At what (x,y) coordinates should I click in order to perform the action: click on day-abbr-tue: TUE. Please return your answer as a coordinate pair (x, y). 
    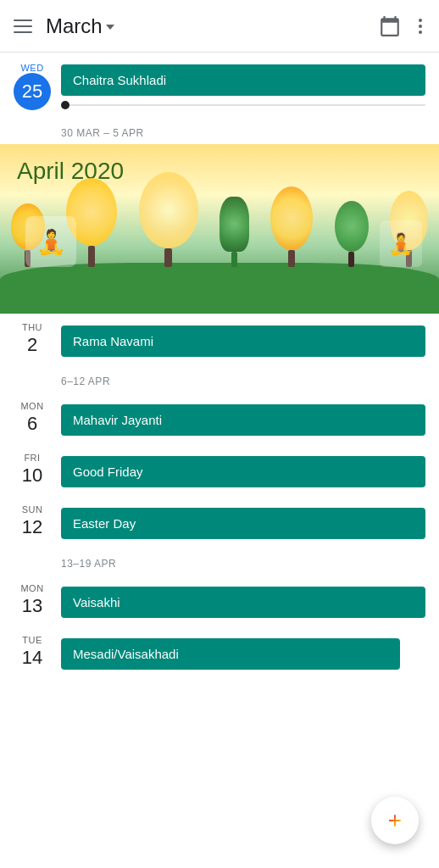
    Looking at the image, I should click on (32, 640).